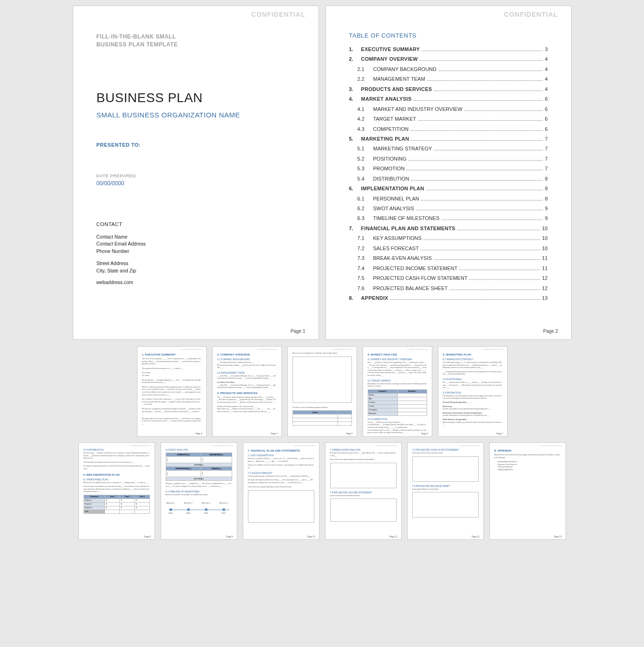  Describe the element at coordinates (196, 115) in the screenshot. I see `organization-name: SMALL BUSINESS ORGANIZATION NAME` at that location.